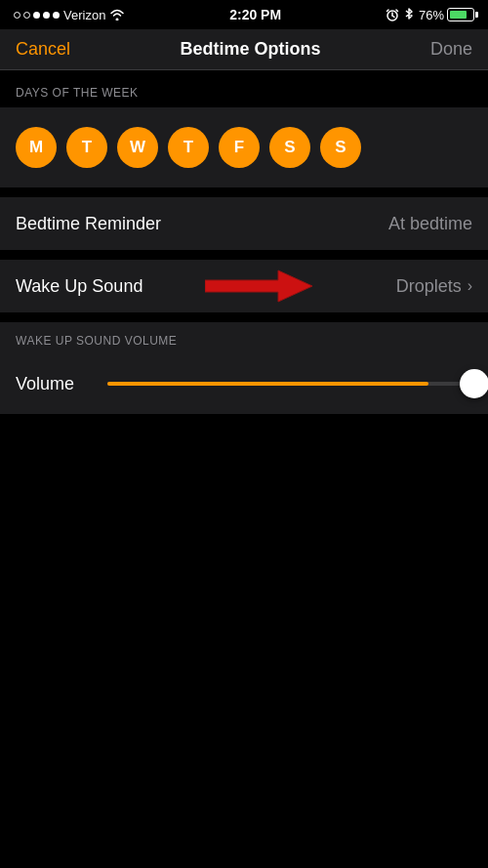 The image size is (488, 868). What do you see at coordinates (188, 147) in the screenshot?
I see `day-thursday: T` at bounding box center [188, 147].